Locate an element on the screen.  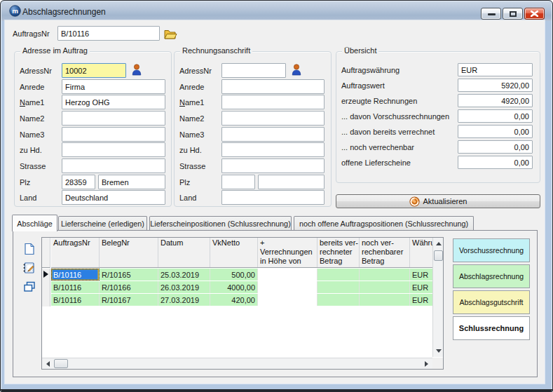
horizontal-scroll-thumb is located at coordinates (61, 363).